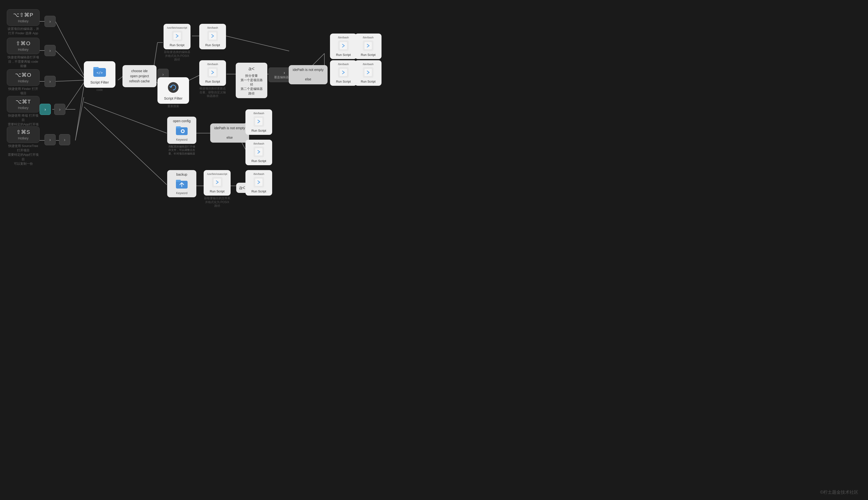  Describe the element at coordinates (259, 152) in the screenshot. I see `run-script-oc-2: /bin/bash Run Script` at that location.